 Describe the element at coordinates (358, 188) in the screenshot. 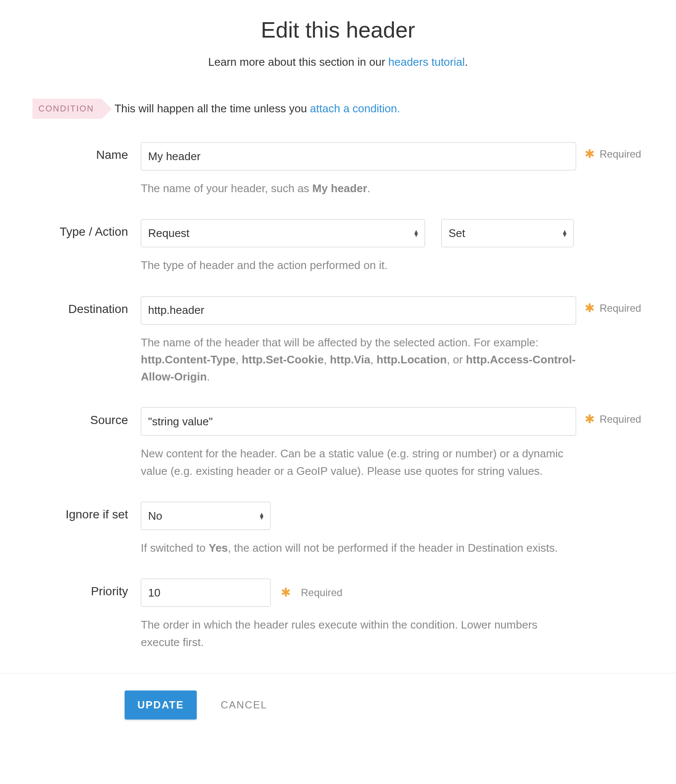

I see `name-helper: The name of your header, such as My head…` at that location.